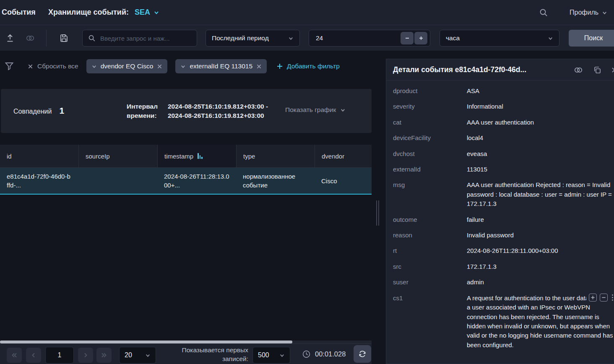 The width and height of the screenshot is (614, 364). What do you see at coordinates (307, 38) in the screenshot?
I see `query-toolbar: Последний период часа Поиск` at bounding box center [307, 38].